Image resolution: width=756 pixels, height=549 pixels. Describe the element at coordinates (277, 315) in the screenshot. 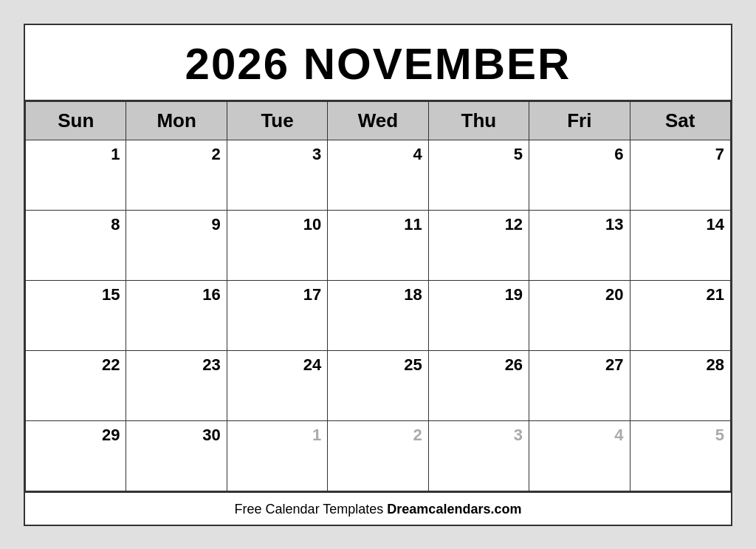

I see `calendar-day-cell: 17` at that location.